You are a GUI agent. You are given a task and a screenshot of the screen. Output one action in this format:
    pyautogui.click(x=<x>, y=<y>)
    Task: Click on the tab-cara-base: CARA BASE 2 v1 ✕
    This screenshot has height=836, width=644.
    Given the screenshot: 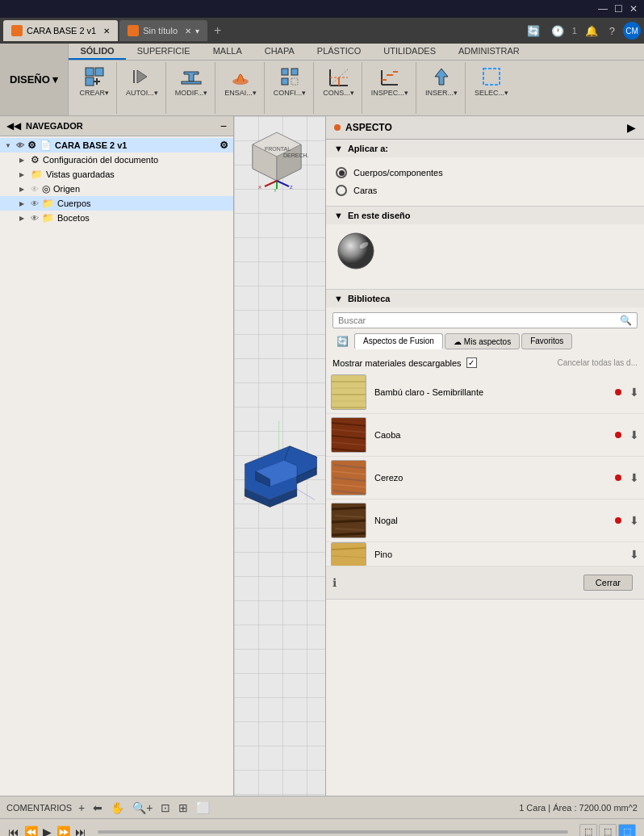 What is the action you would take?
    pyautogui.click(x=61, y=31)
    